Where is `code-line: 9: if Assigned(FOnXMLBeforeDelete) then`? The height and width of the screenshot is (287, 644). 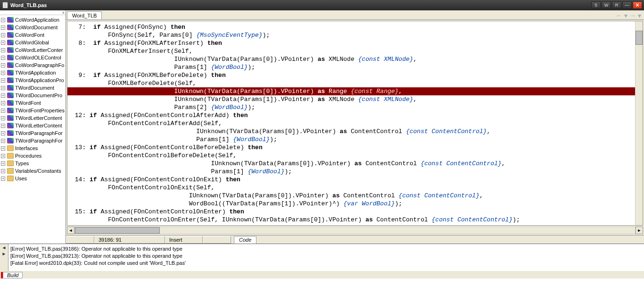 code-line: 9: if Assigned(FOnXMLBeforeDelete) then is located at coordinates (351, 76).